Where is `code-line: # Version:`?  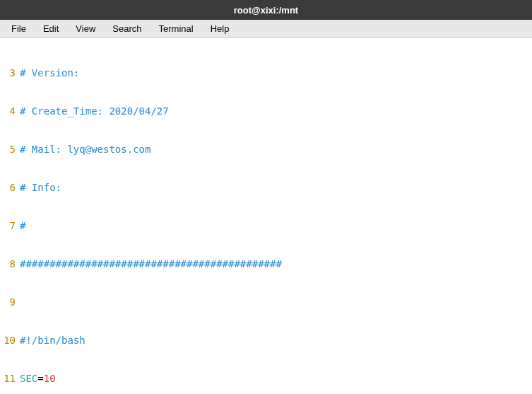
code-line: # Version: is located at coordinates (276, 73).